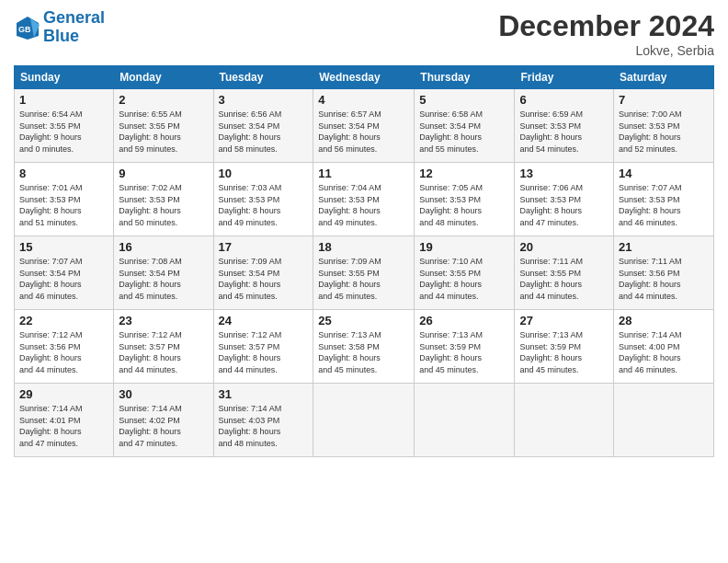 This screenshot has height=563, width=728. I want to click on day-info: Sunrise: 7:03 AM Sunset: 3:53 PM Dayligh…, so click(264, 205).